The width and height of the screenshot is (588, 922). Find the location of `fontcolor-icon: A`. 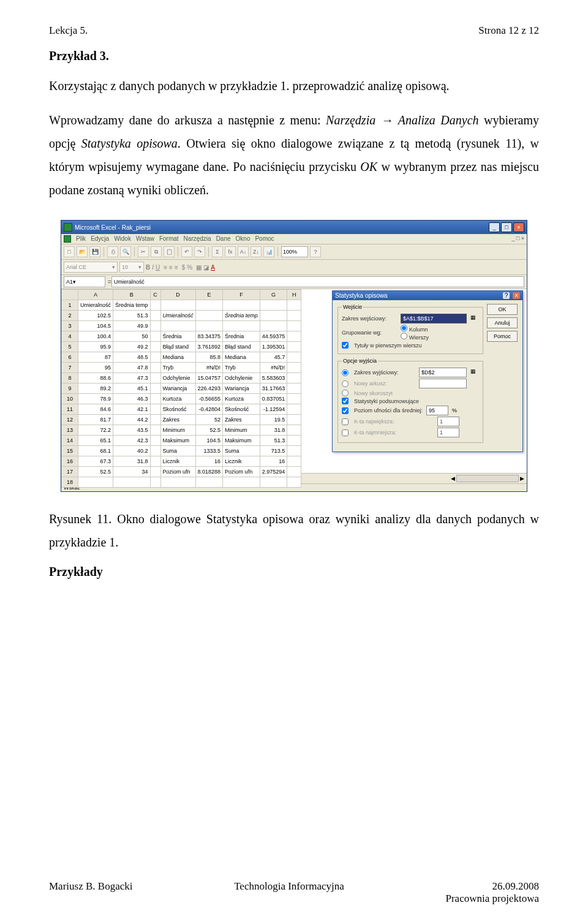

fontcolor-icon: A is located at coordinates (213, 267).